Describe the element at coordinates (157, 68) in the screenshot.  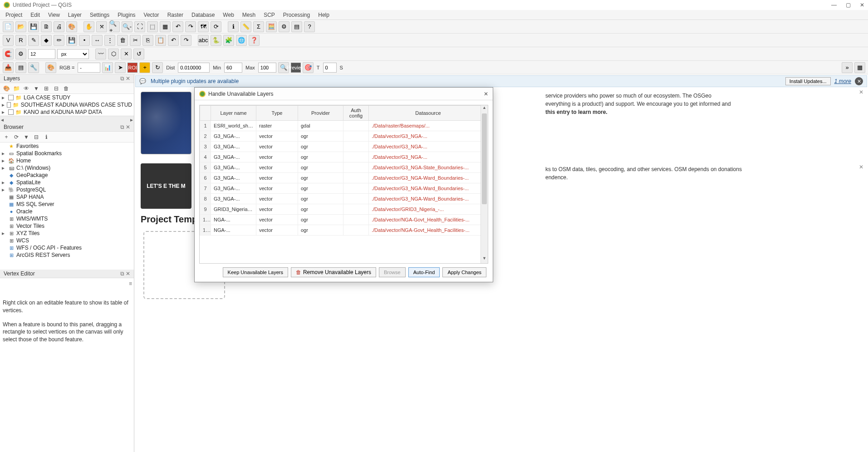
I see `scp-redo-icon: ↻` at that location.